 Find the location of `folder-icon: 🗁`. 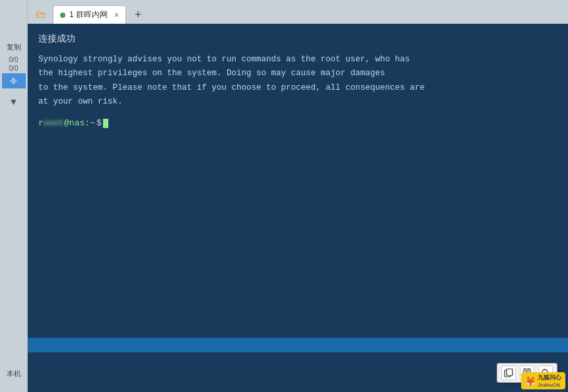

folder-icon: 🗁 is located at coordinates (41, 15).